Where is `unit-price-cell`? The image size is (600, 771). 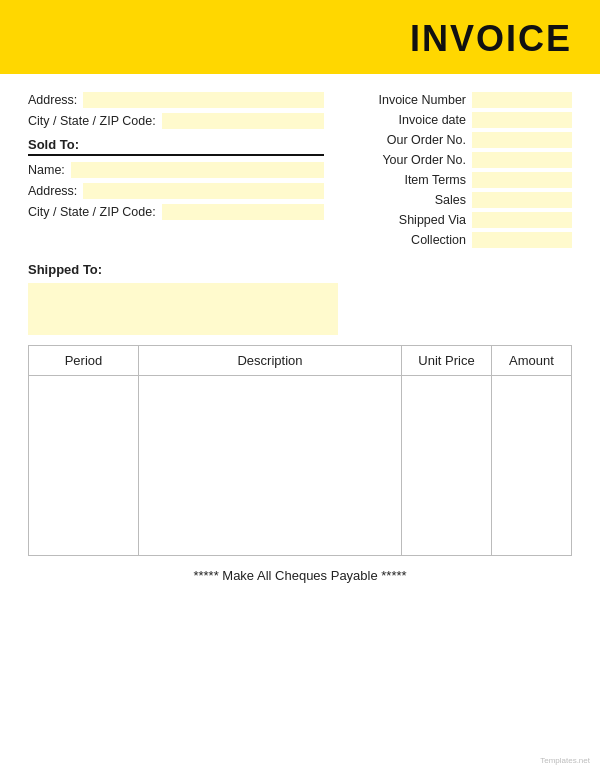
unit-price-cell is located at coordinates (447, 466).